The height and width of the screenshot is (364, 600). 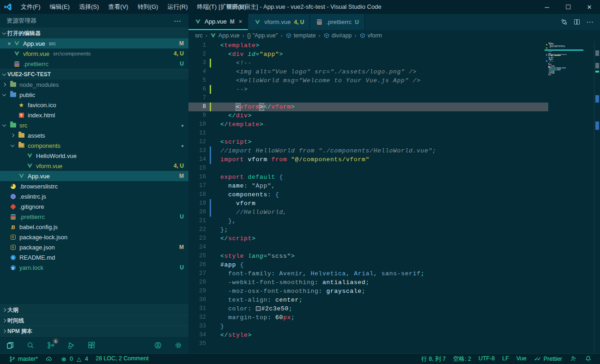 I want to click on tree-item: node_modules, so click(x=94, y=85).